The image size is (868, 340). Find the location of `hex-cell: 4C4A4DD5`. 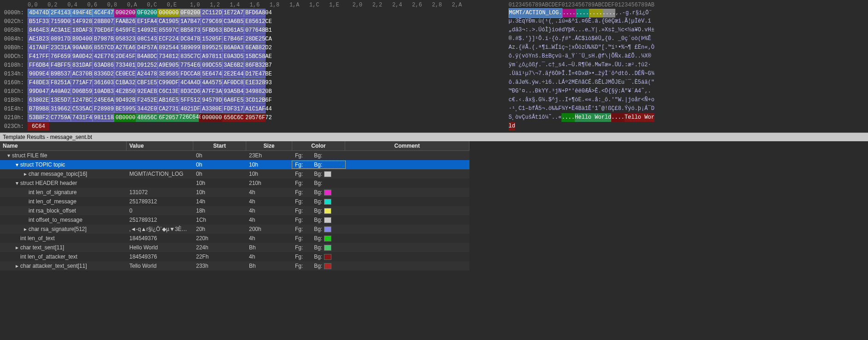

hex-cell: 4C4A4DD5 is located at coordinates (190, 83).